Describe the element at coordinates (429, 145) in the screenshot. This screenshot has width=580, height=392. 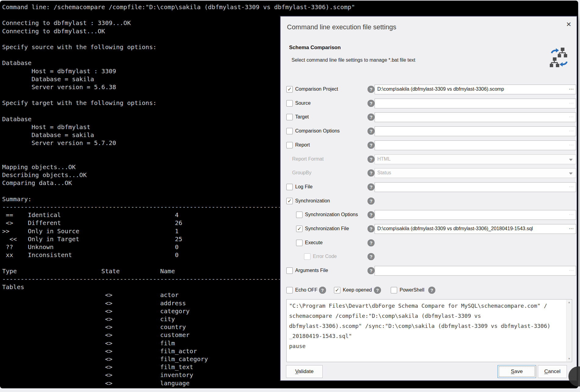
I see `form-row-report: Report?...` at that location.